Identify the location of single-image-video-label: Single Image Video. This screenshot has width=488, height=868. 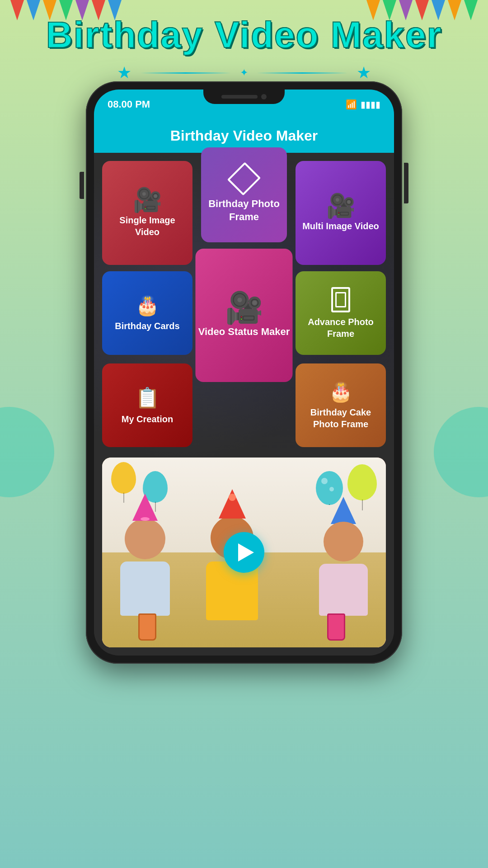
(147, 226).